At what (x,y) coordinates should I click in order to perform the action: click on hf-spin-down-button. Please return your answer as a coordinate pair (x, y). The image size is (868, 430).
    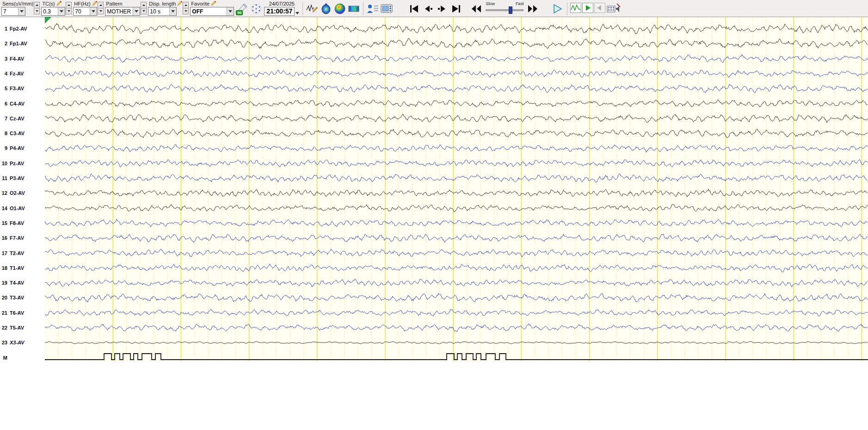
    Looking at the image, I should click on (101, 11).